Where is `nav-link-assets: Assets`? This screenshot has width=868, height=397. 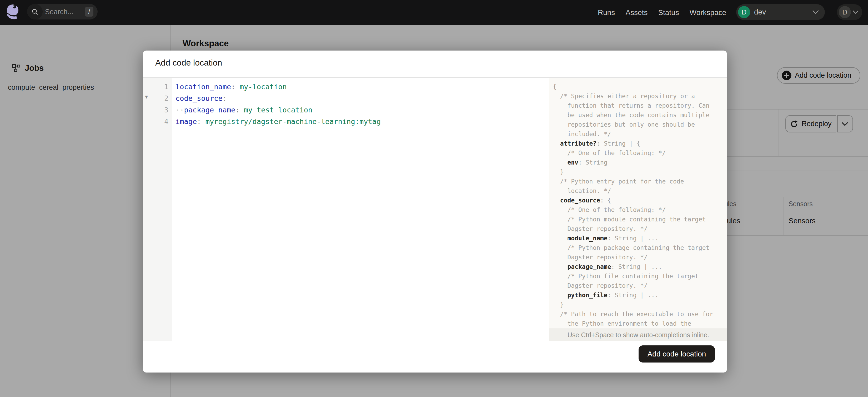
nav-link-assets: Assets is located at coordinates (637, 13).